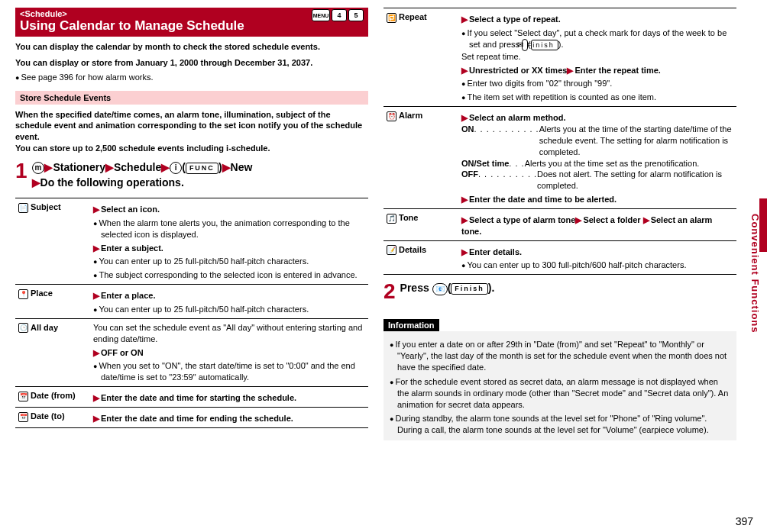 The image size is (767, 532). Describe the element at coordinates (421, 58) in the screenshot. I see `spec-label: 🔁Repeat` at that location.